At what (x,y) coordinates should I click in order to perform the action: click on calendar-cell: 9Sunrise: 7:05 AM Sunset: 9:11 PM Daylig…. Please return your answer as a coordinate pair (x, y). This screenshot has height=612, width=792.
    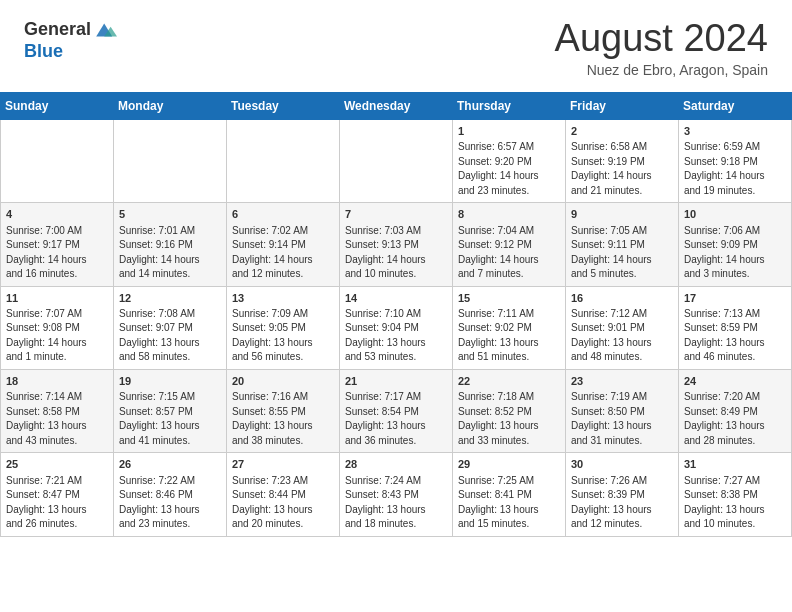
    Looking at the image, I should click on (622, 244).